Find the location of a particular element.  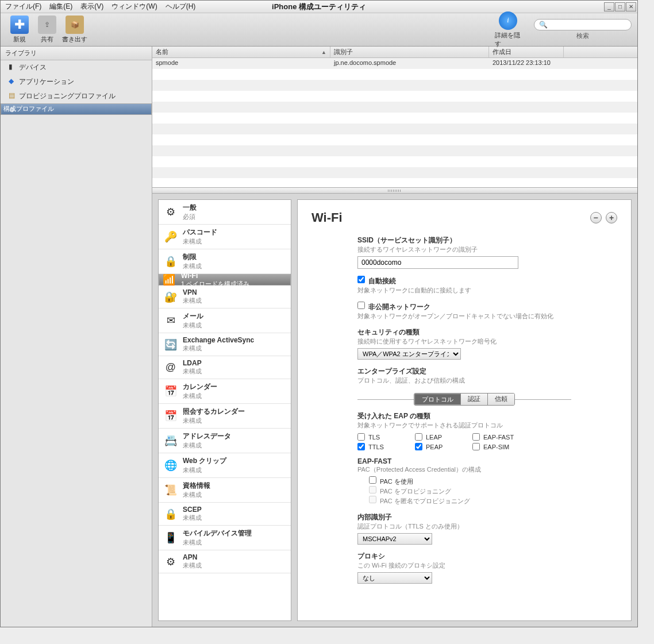

category-item-11: 🌐Web クリップ未構成 is located at coordinates (225, 465).